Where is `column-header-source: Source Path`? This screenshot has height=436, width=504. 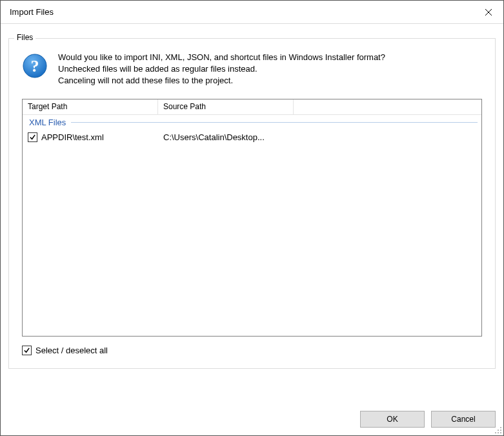
column-header-source: Source Path is located at coordinates (226, 107).